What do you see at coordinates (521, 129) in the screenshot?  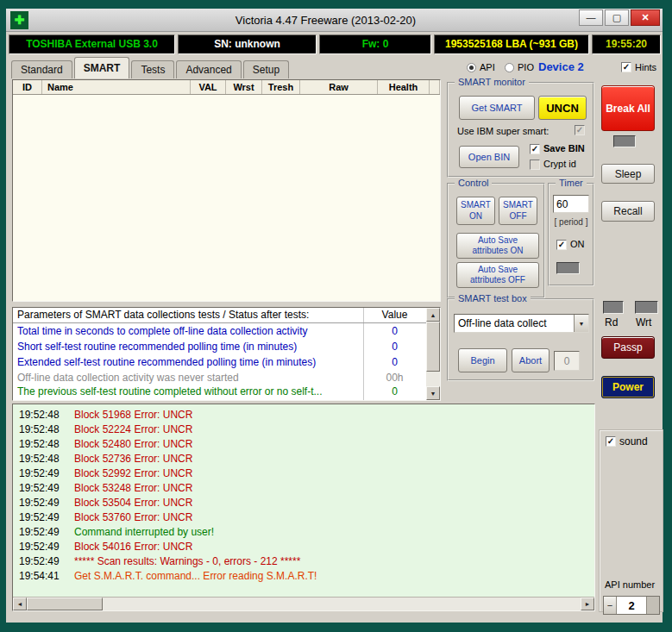 I see `smart-monitor-group: SMART monitor Get SMART UNCN Use IBM sup…` at bounding box center [521, 129].